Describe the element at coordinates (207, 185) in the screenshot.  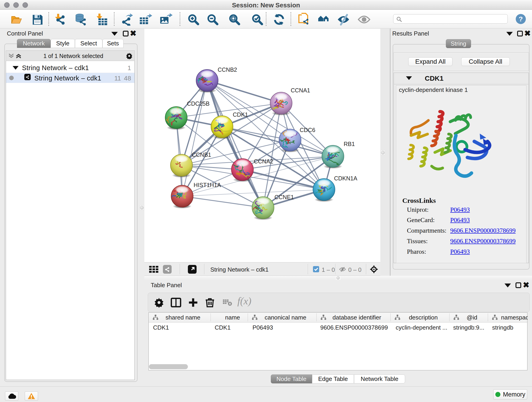
I see `svg-text: HIST1H1A` at that location.